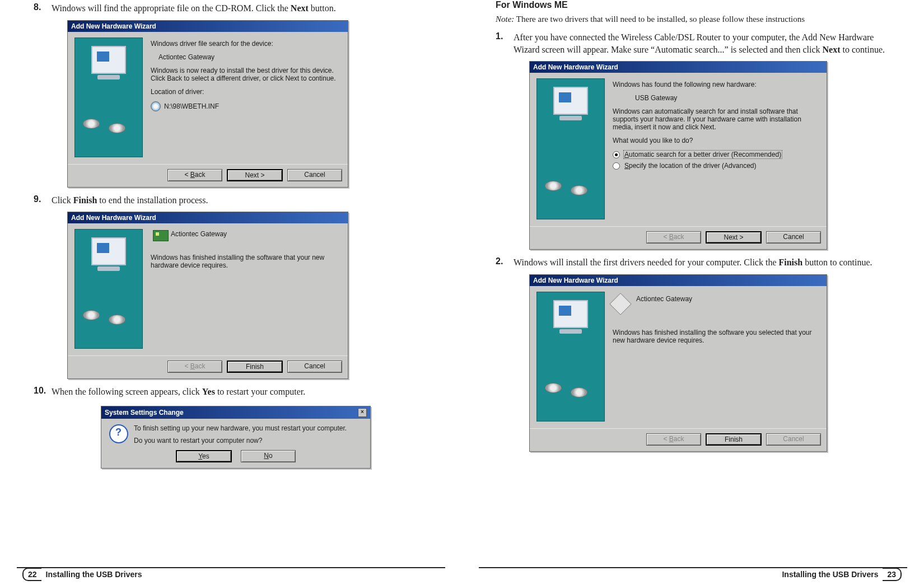 This screenshot has width=924, height=585. What do you see at coordinates (119, 434) in the screenshot?
I see `question-icon` at bounding box center [119, 434].